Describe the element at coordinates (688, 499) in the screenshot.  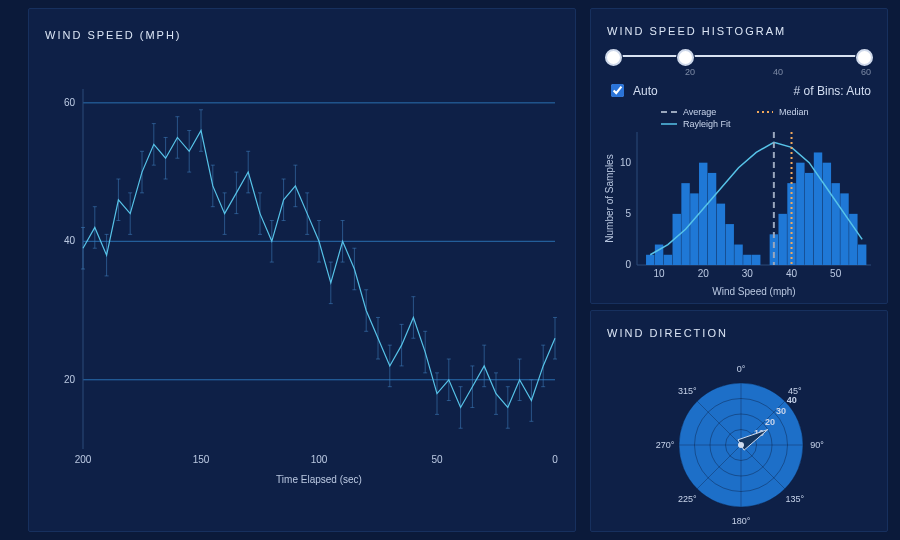
I see `svg-text: 225°` at that location.